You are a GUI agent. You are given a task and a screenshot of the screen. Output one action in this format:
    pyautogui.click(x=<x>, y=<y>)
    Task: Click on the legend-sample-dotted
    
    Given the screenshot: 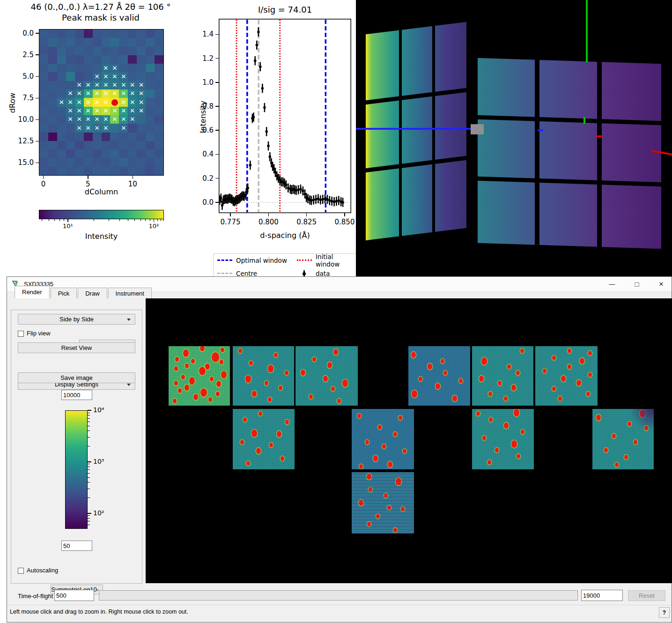 What is the action you would take?
    pyautogui.click(x=304, y=260)
    